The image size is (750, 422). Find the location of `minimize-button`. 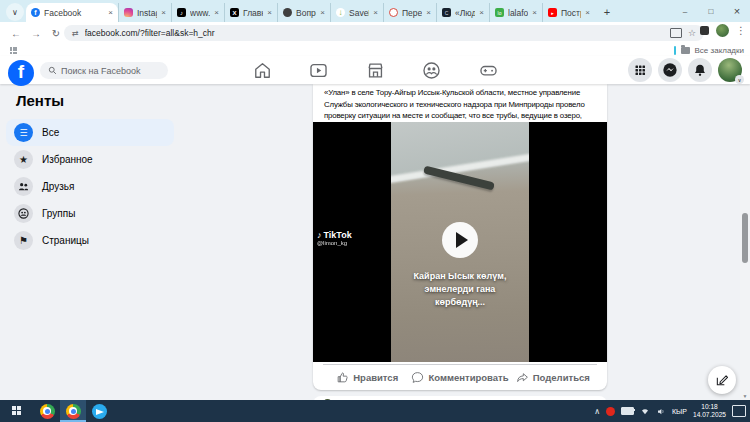

minimize-button is located at coordinates (685, 11).